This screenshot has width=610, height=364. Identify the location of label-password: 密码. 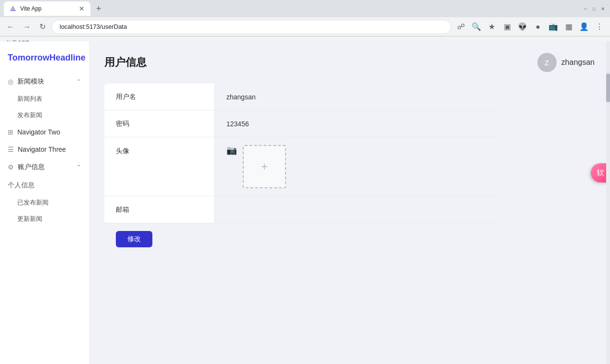
(160, 124).